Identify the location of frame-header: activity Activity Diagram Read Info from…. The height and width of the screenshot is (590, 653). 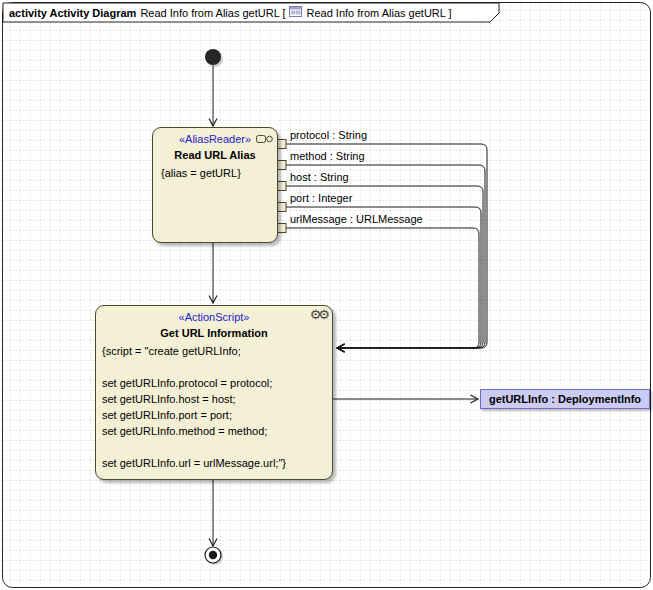
(230, 12).